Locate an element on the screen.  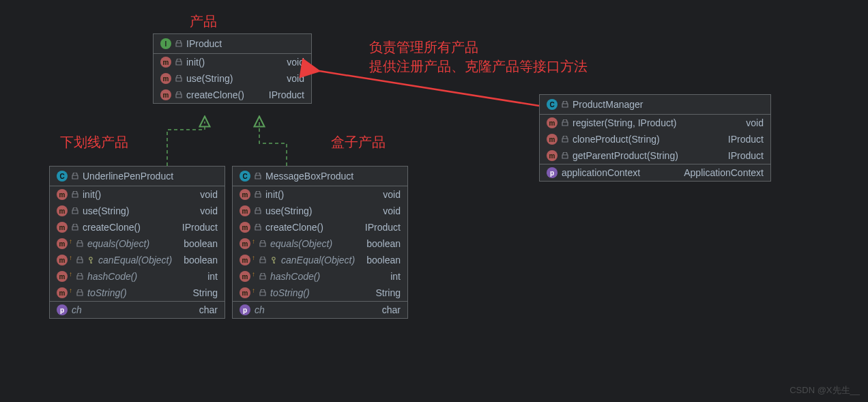
class-title: IProduct is located at coordinates (204, 44).